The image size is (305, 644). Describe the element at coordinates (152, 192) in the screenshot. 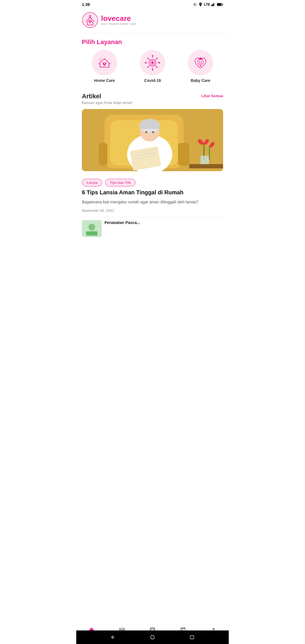

I see `article-main-title-1: 6 Tips Lansia Aman Tinggal di Rumah` at that location.